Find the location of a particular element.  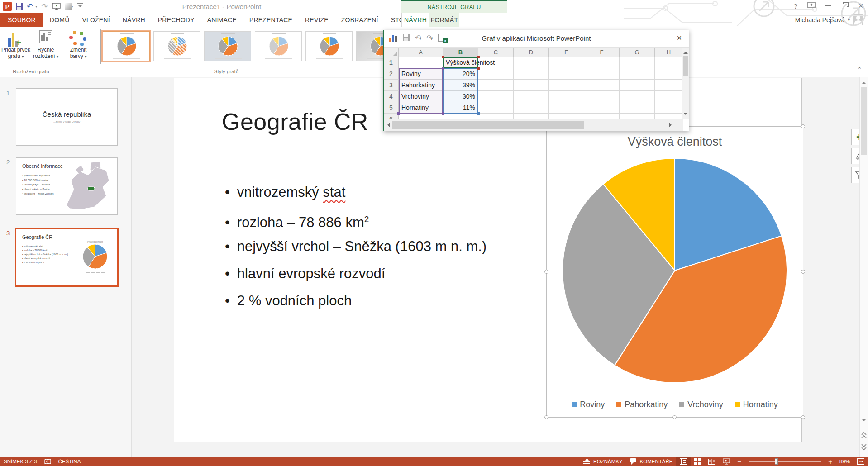

ribbon-tab-vložení: VLOŽENÍ is located at coordinates (96, 20).